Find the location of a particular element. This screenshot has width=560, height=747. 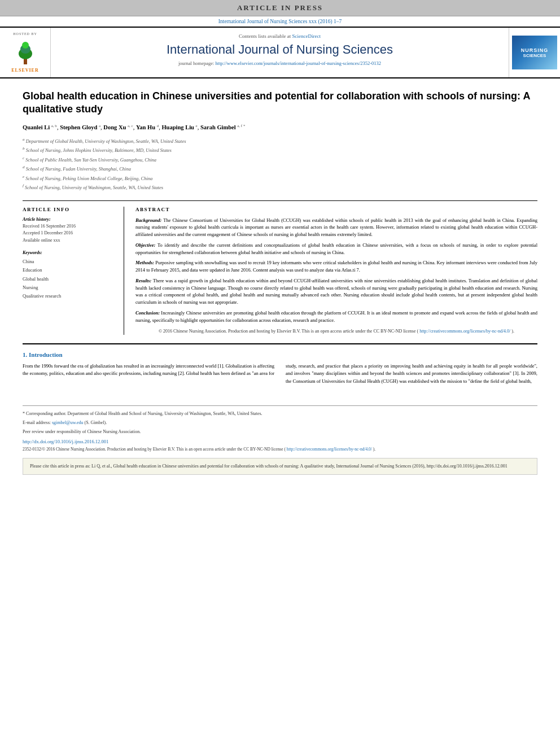

received-date: Received 16 September 2016 is located at coordinates (69, 227).